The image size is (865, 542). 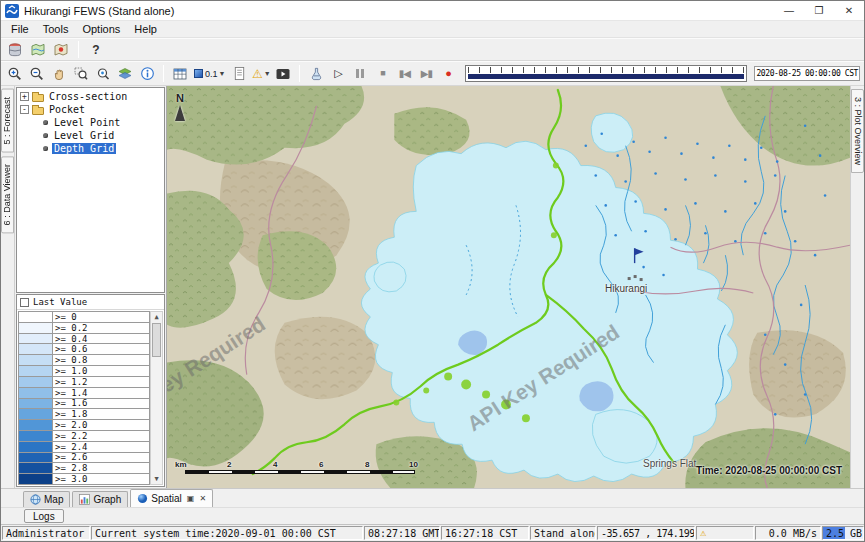 I want to click on layers-icon, so click(x=125, y=74).